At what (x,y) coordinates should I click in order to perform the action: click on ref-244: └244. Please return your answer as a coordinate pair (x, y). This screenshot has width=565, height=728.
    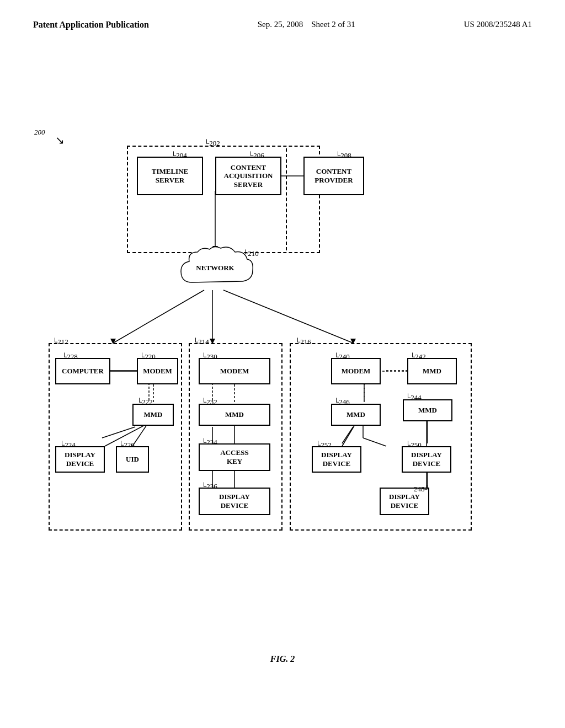
    Looking at the image, I should click on (414, 398).